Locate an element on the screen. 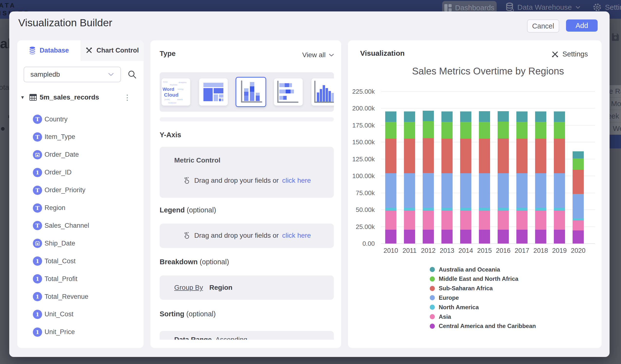 The image size is (621, 364). gear-icon is located at coordinates (597, 7).